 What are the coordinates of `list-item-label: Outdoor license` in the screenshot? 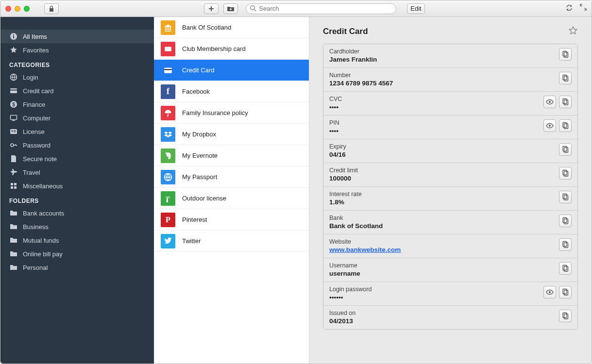 It's located at (204, 198).